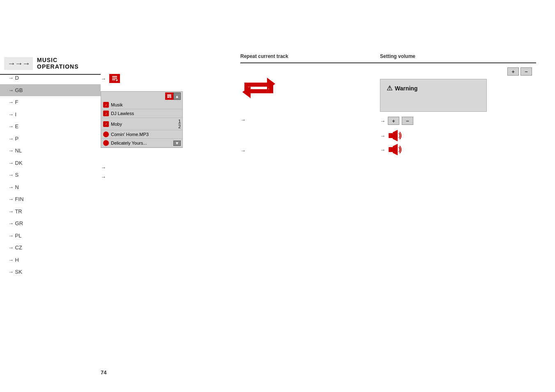 This screenshot has width=555, height=392. Describe the element at coordinates (122, 113) in the screenshot. I see `music-item-name-2: DJ Lawless` at that location.